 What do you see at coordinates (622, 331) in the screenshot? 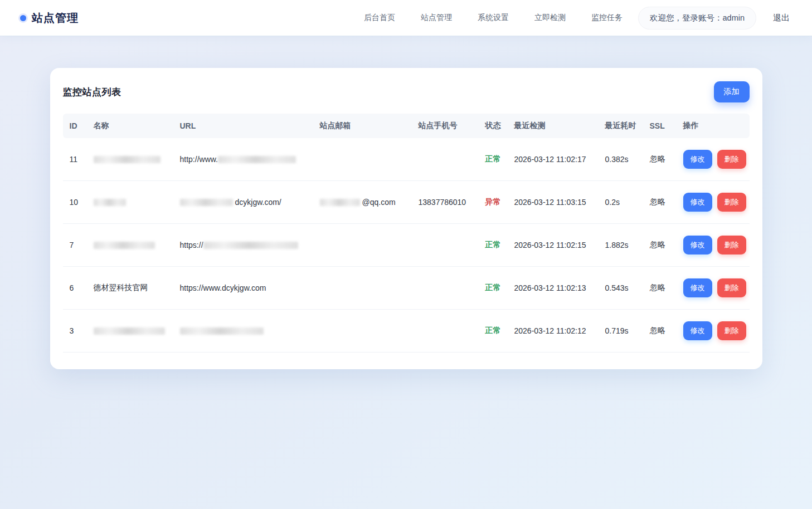
I see `cell-elapsed: 0.719s` at bounding box center [622, 331].